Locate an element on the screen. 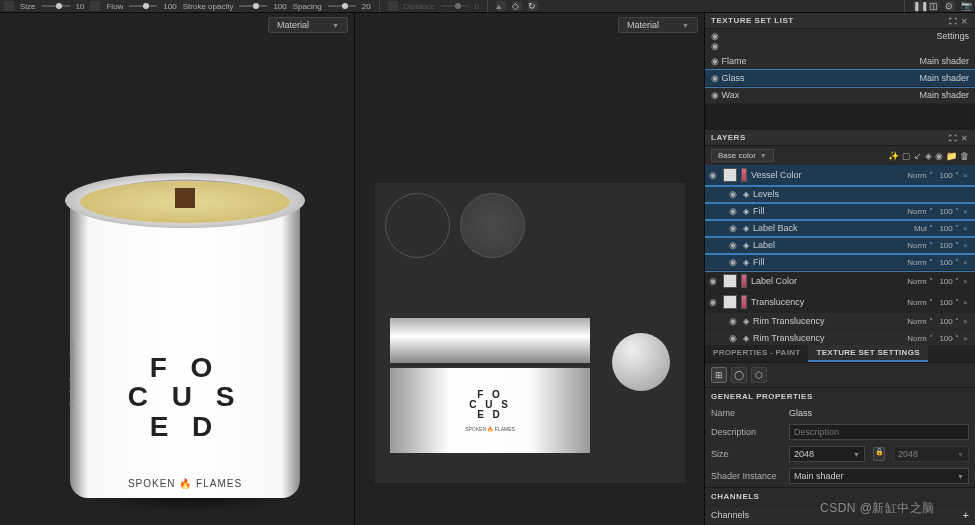 Image resolution: width=975 pixels, height=525 pixels. mode-uv-button: ⊞ is located at coordinates (719, 375).